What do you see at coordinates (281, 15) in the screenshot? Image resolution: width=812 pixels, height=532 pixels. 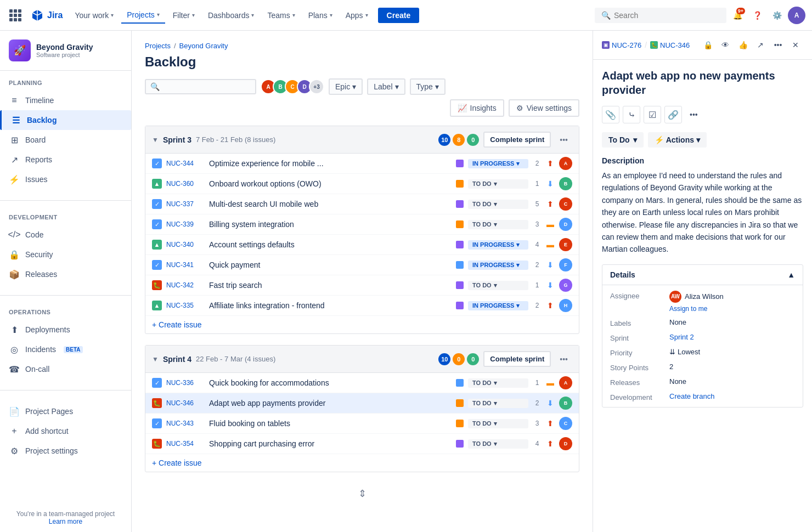 I see `nav-teams: Teams ▾` at bounding box center [281, 15].